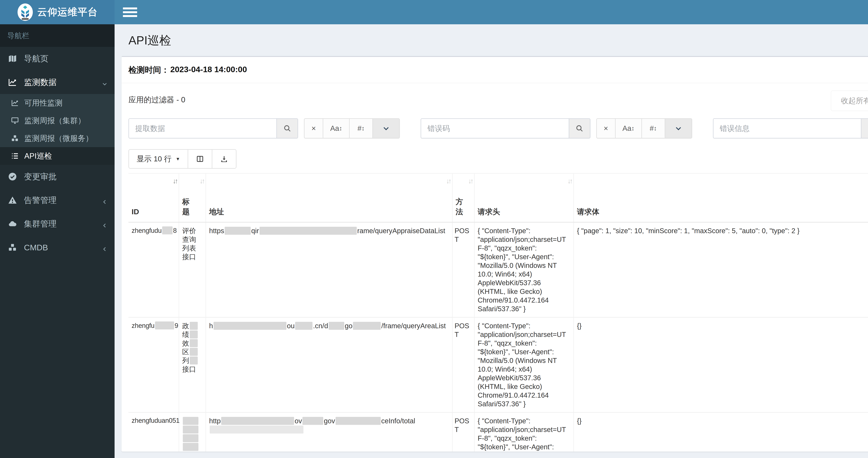  What do you see at coordinates (57, 12) in the screenshot?
I see `app-logo: 云仰运维平台` at bounding box center [57, 12].